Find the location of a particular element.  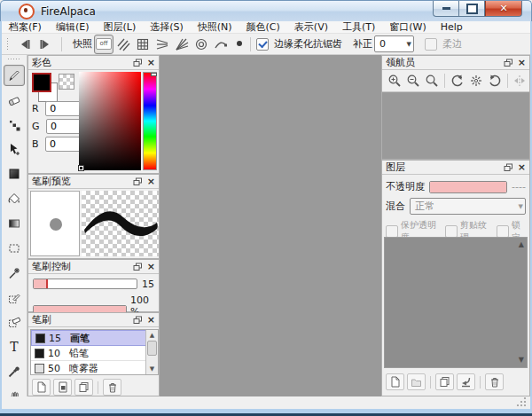

brush-item-name: 铅笔 is located at coordinates (79, 353).